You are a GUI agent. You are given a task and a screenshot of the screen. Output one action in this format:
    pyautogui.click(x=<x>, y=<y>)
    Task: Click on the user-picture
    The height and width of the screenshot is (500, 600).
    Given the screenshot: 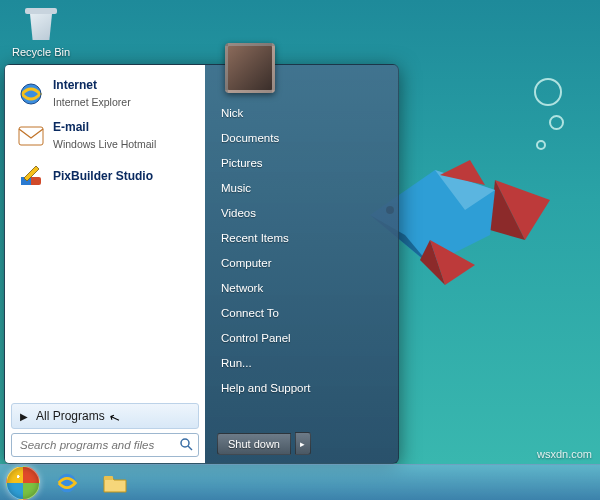 What is the action you would take?
    pyautogui.click(x=250, y=68)
    